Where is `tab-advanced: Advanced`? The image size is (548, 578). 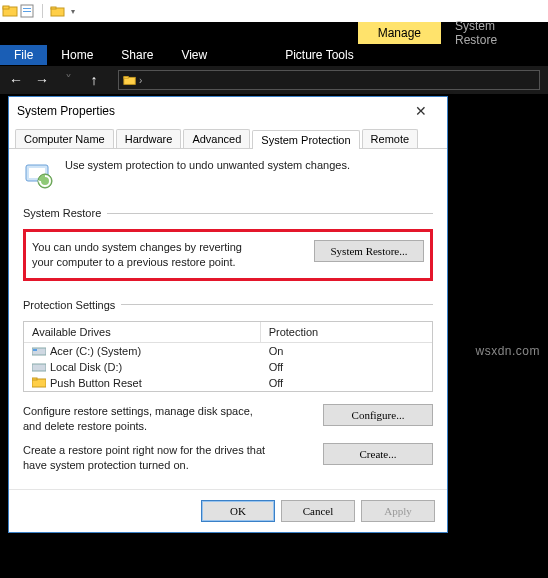
tab-advanced: Advanced is located at coordinates (216, 138).